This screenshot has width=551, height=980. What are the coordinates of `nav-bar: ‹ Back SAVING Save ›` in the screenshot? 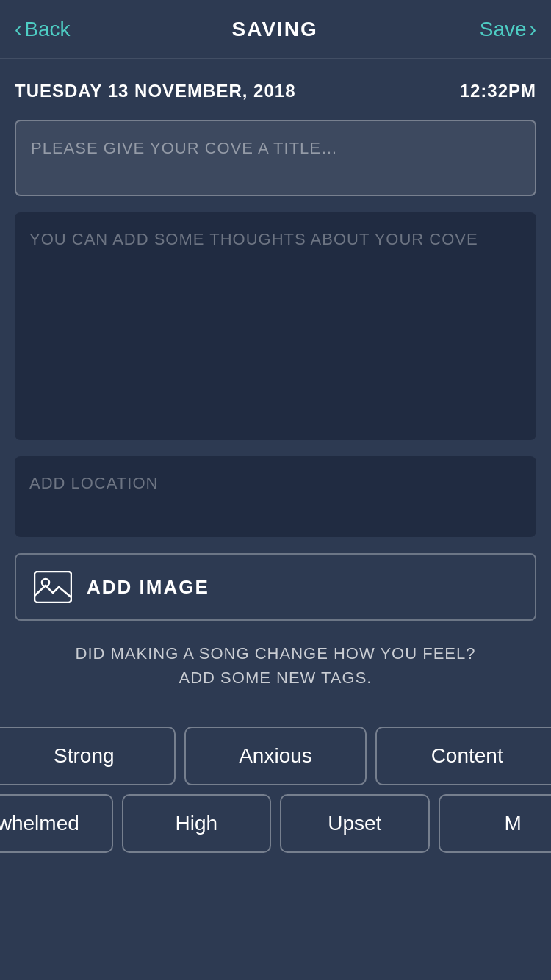 It's located at (276, 29).